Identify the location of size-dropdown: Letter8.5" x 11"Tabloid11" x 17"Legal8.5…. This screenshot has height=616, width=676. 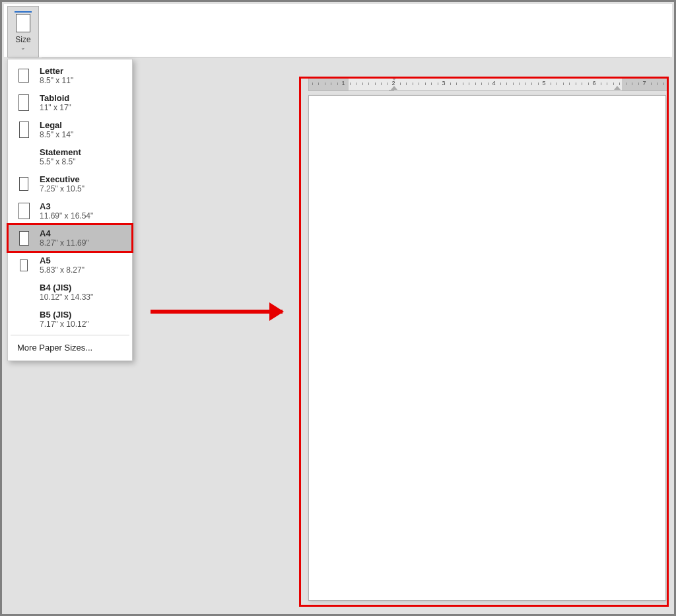
(70, 210).